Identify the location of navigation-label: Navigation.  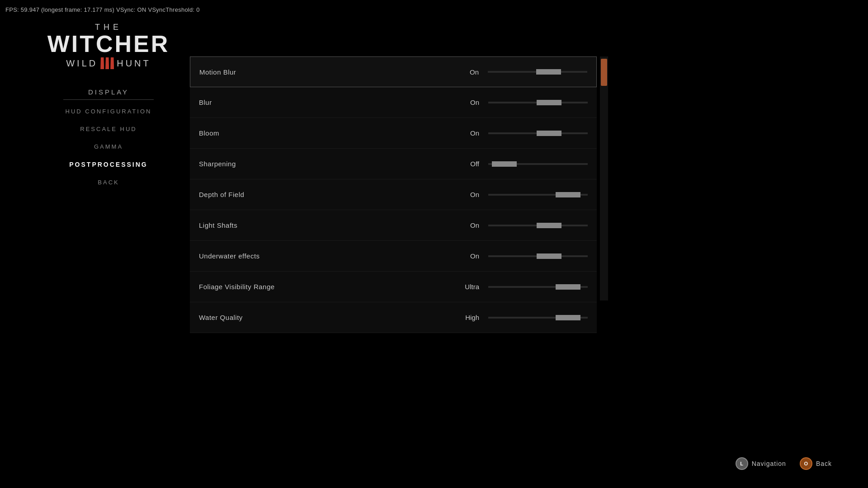
(769, 464).